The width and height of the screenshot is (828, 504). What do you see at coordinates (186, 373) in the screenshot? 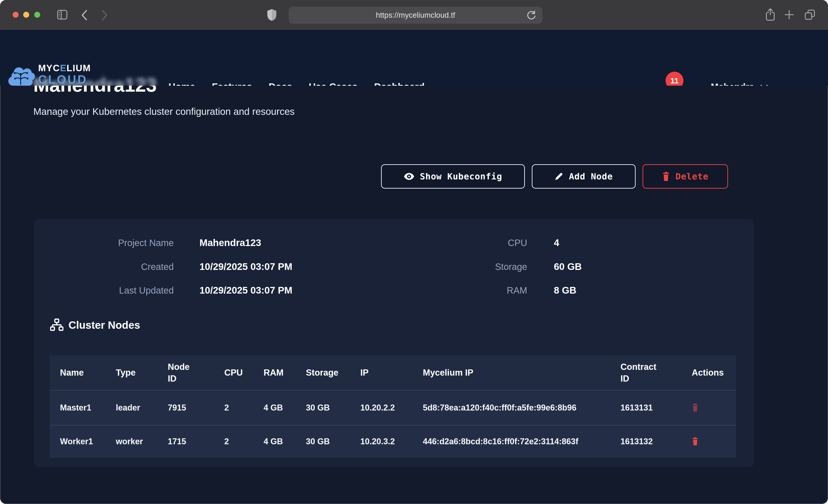
I see `col-header-node-id: Node ID` at bounding box center [186, 373].